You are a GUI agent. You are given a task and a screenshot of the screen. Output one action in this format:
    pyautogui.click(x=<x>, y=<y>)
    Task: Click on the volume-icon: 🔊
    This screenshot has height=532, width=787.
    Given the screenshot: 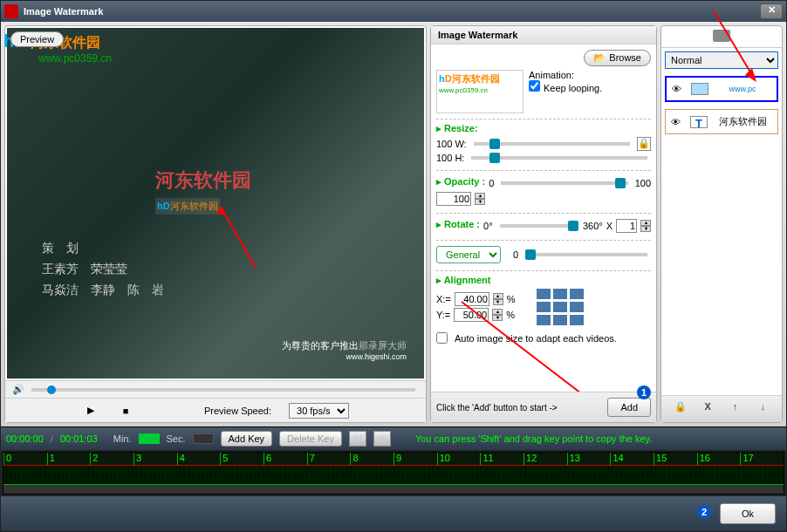 What is the action you would take?
    pyautogui.click(x=18, y=389)
    